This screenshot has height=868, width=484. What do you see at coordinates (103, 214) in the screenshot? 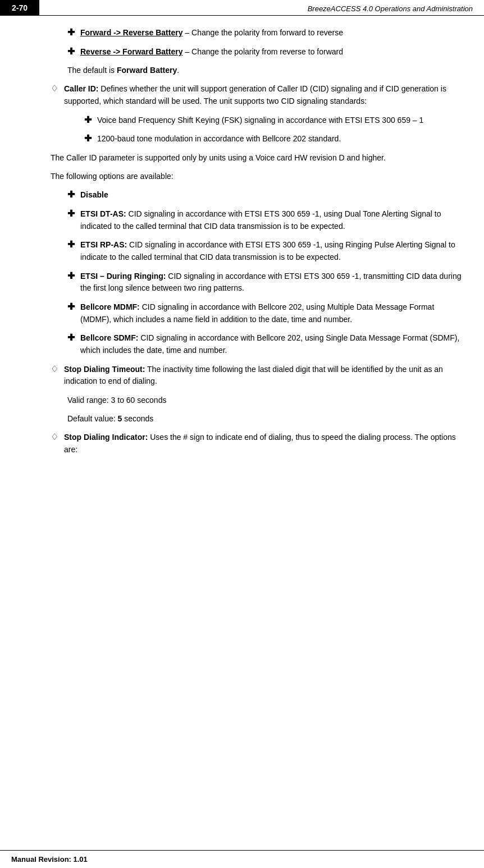
I see `etsi-dt-as-label: ETSI DT-AS:` at bounding box center [103, 214].